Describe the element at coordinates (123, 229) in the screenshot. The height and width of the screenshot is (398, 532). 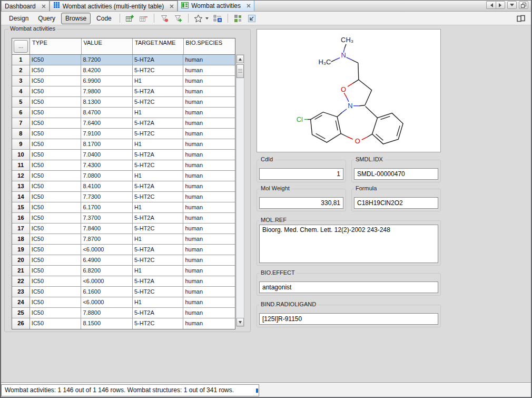
I see `table-row: 17 IC50 7.8400 5-HT2C human` at that location.